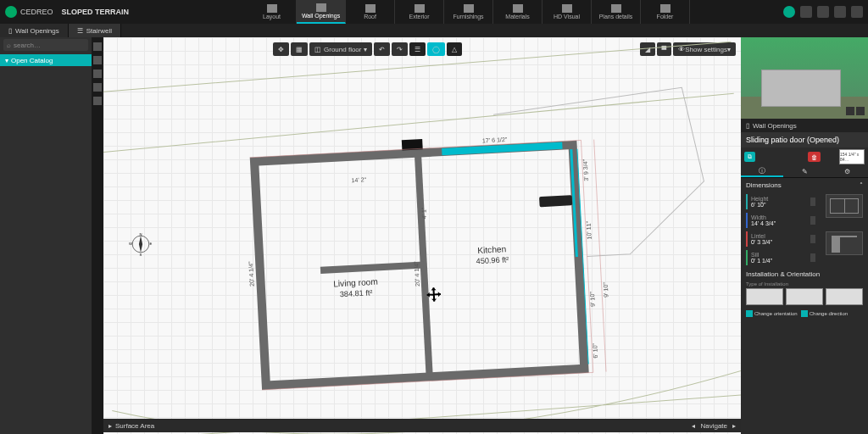  What do you see at coordinates (7, 61) in the screenshot?
I see `chevron-down-icon: ▾` at bounding box center [7, 61].